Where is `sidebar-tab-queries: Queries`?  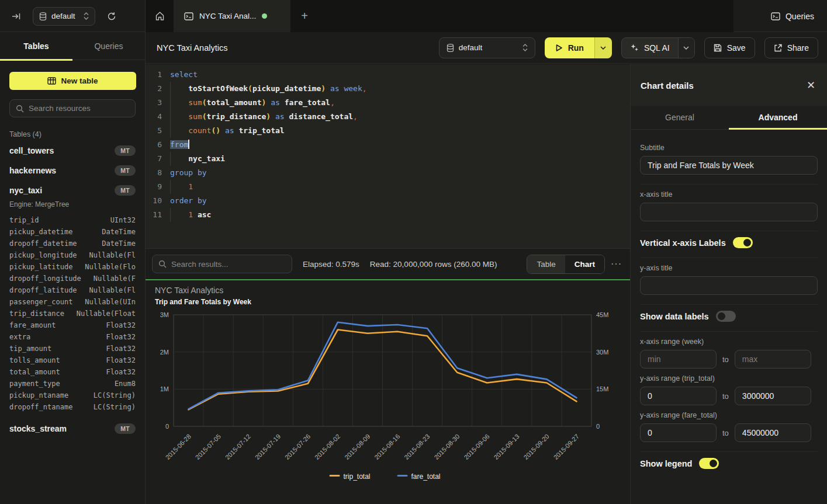 sidebar-tab-queries: Queries is located at coordinates (109, 46).